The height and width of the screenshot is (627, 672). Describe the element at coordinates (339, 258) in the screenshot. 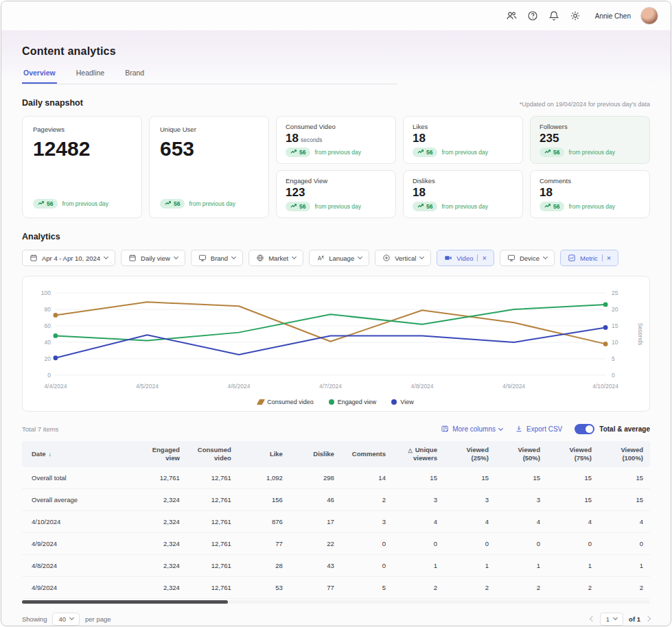

I see `filter-lanuage: Lanuage` at that location.